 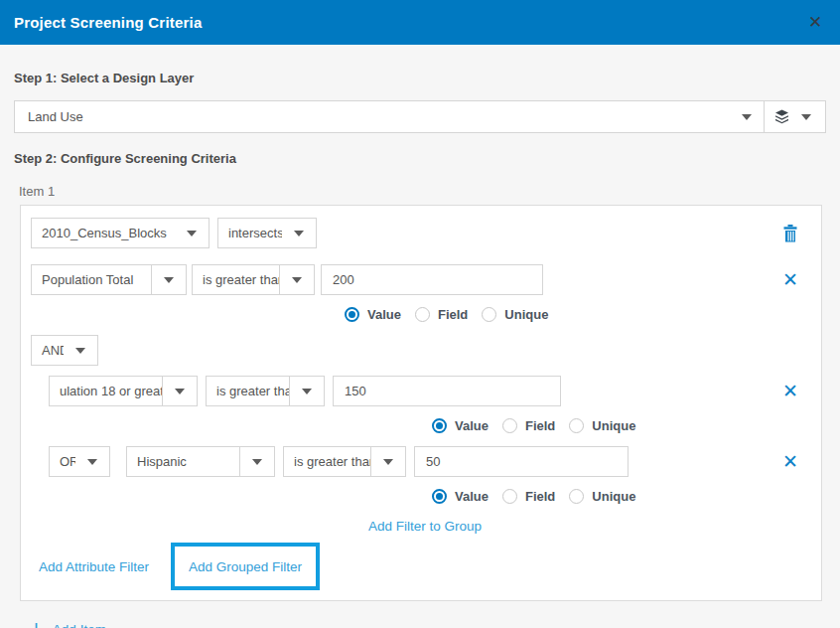 What do you see at coordinates (63, 461) in the screenshot?
I see `filter3-logical-operator-value: OR` at bounding box center [63, 461].